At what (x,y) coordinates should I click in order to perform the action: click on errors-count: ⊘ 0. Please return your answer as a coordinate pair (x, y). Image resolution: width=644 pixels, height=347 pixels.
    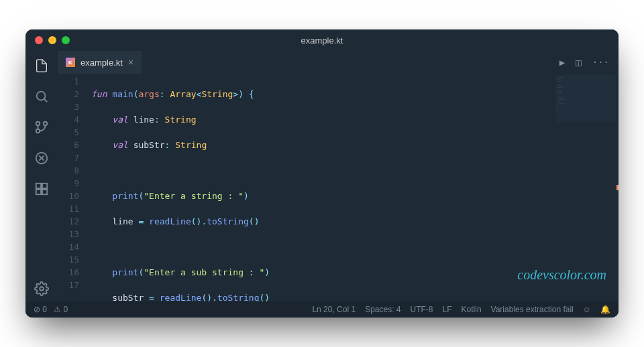
    Looking at the image, I should click on (40, 309).